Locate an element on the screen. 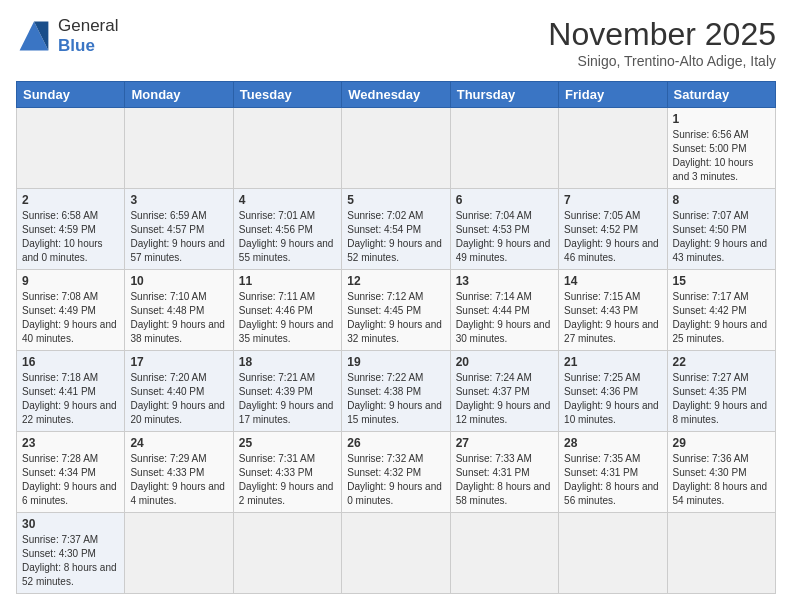  weekday-header-row: SundayMondayTuesdayWednesdayThursdayFrid… is located at coordinates (396, 95).